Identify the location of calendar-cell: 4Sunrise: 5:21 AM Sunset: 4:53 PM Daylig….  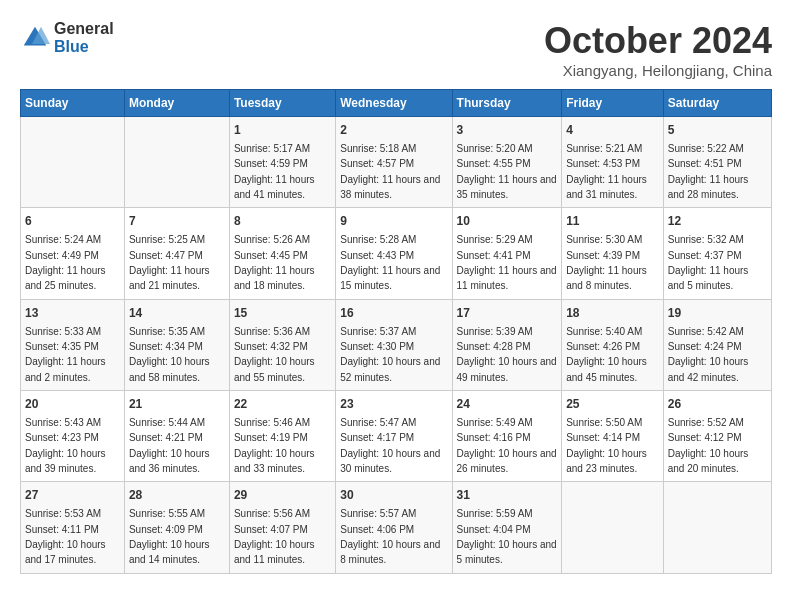
(613, 162).